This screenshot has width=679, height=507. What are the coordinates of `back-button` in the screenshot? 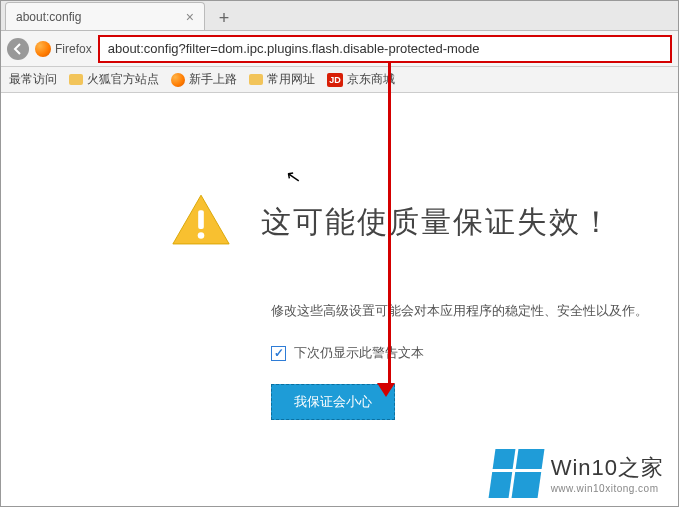 It's located at (18, 49).